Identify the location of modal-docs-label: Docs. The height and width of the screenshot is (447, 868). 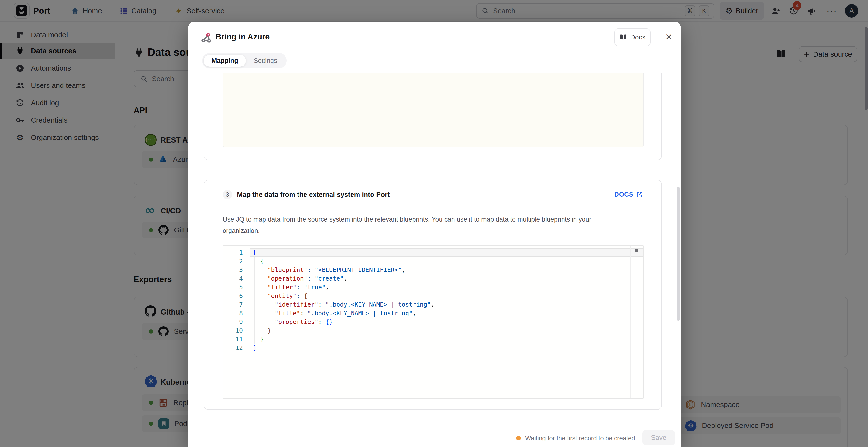
(638, 37).